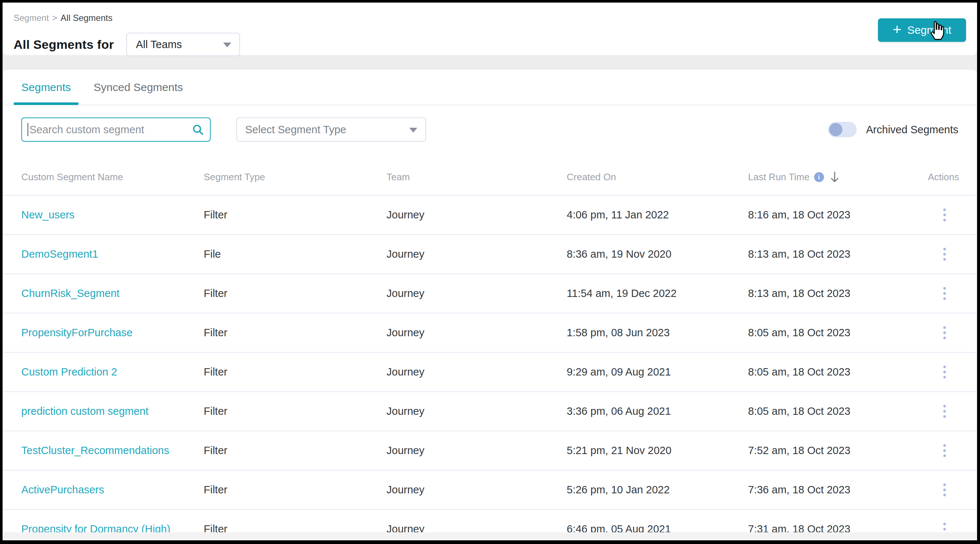 This screenshot has width=980, height=544. What do you see at coordinates (477, 177) in the screenshot?
I see `col-team: Team` at bounding box center [477, 177].